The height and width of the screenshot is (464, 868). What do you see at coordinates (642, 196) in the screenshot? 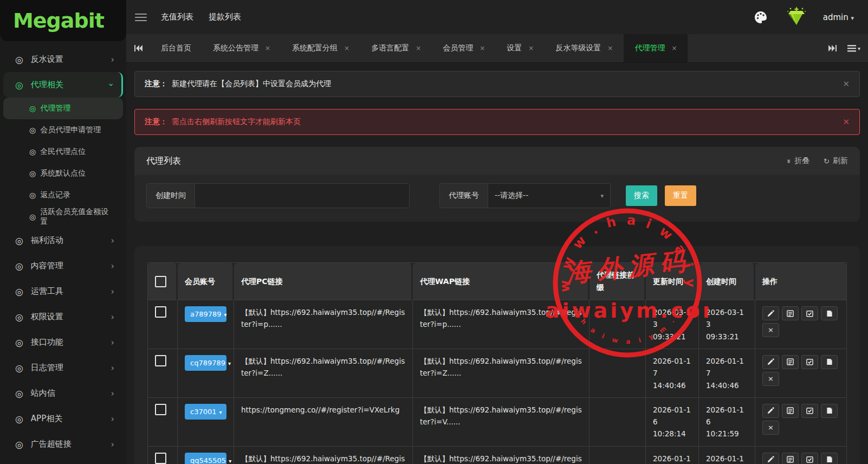
I see `search-button: 搜索` at bounding box center [642, 196].